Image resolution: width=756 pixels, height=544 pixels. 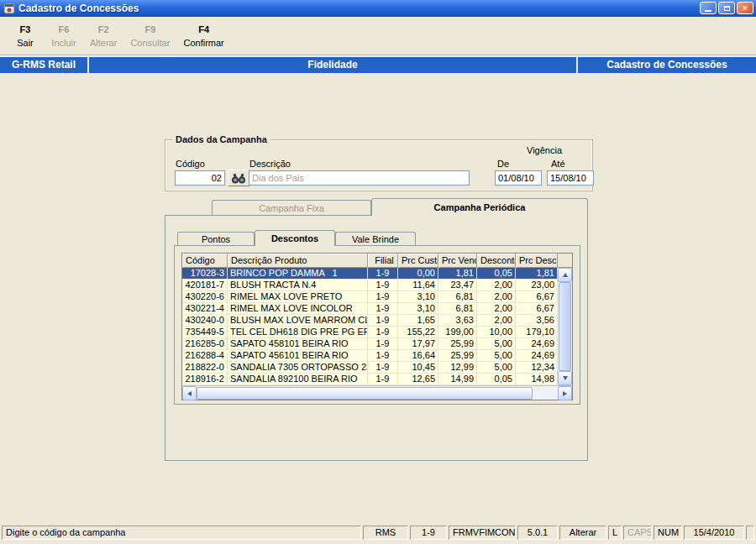 What do you see at coordinates (518, 178) in the screenshot?
I see `de-input` at bounding box center [518, 178].